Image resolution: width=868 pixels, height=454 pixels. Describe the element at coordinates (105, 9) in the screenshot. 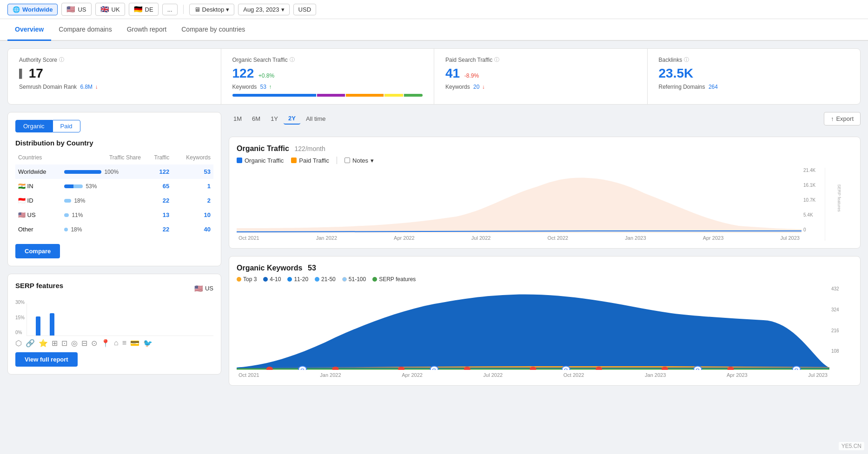

I see `uk-flag: 🇬🇧` at that location.